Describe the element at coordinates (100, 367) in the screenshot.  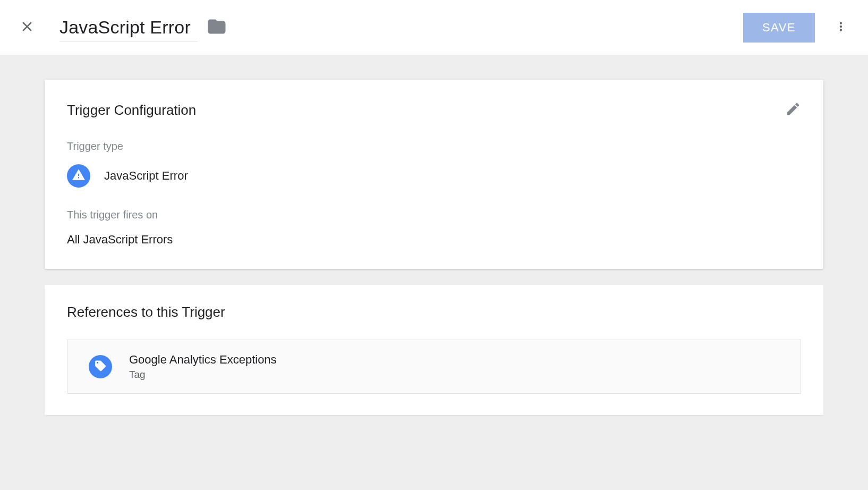
I see `reference-icon-wrap` at that location.